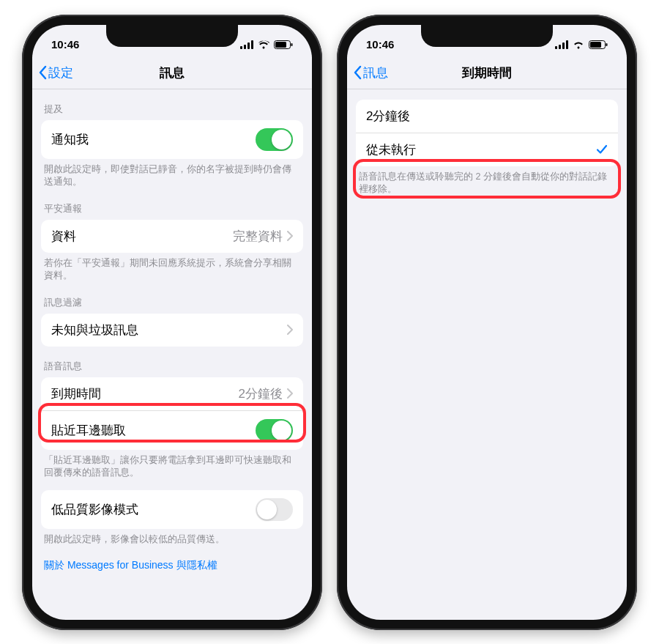  What do you see at coordinates (487, 149) in the screenshot?
I see `option-never-row: 從未執行` at bounding box center [487, 149].